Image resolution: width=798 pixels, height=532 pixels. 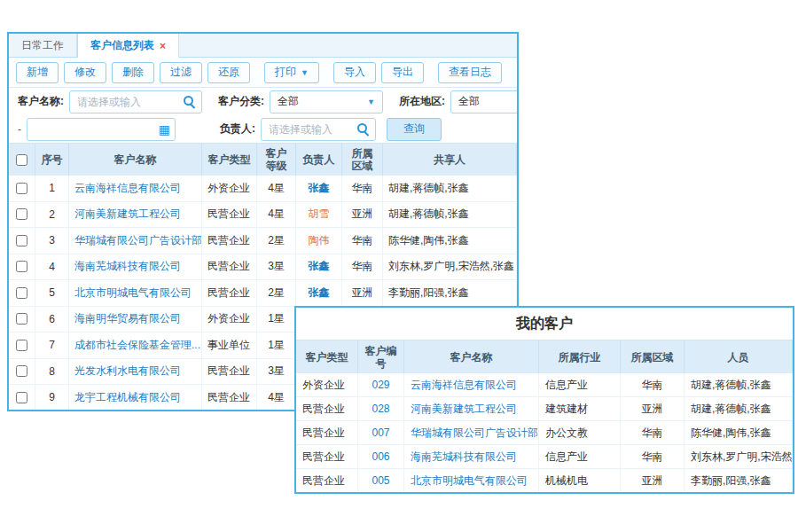 I want to click on header-no: 序号, so click(x=52, y=160).